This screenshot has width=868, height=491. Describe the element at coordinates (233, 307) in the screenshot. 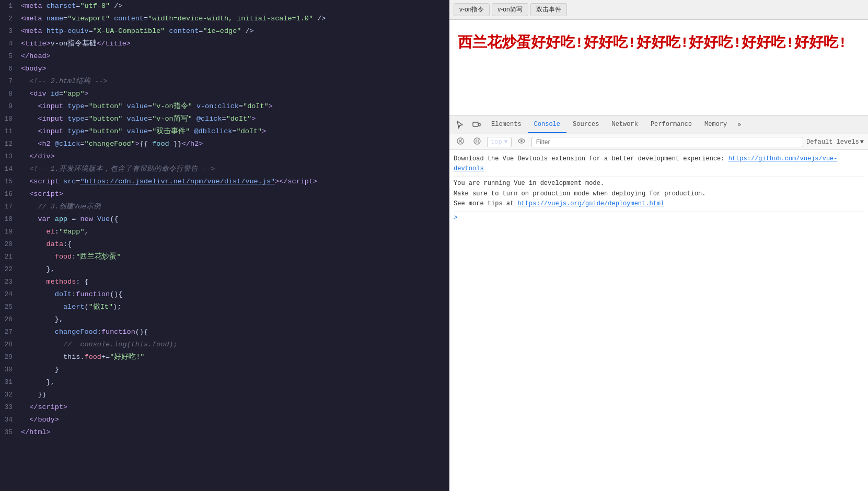

I see `line-content: alert("做It");` at that location.